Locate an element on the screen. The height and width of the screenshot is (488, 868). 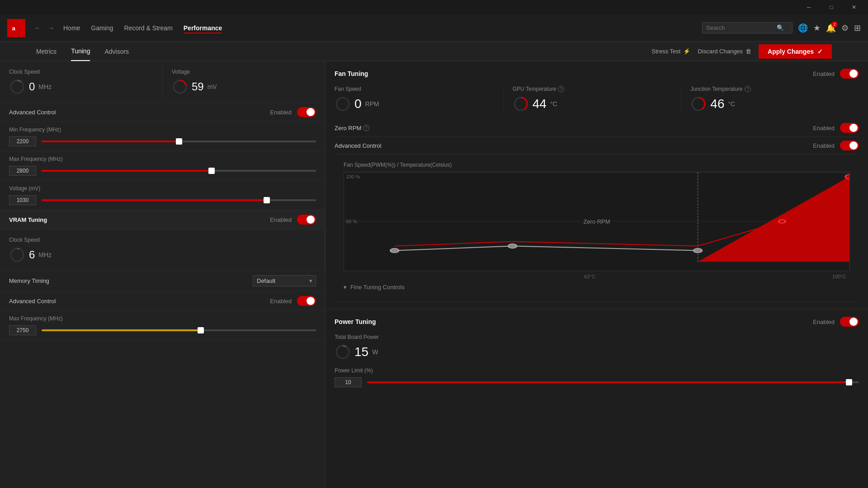
power-limit-slider-container: 10 is located at coordinates (597, 382).